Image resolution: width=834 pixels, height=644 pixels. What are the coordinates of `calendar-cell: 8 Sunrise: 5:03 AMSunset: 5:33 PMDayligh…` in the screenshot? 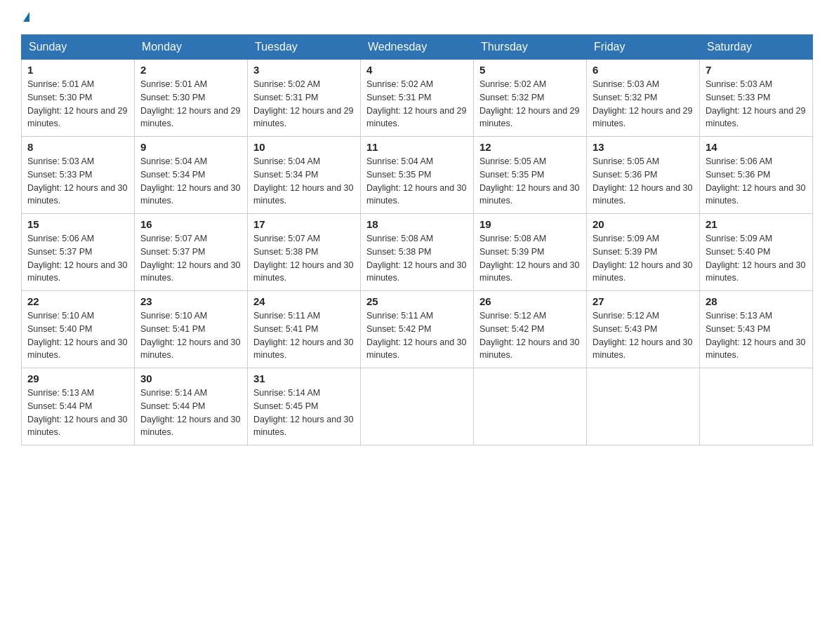 It's located at (79, 175).